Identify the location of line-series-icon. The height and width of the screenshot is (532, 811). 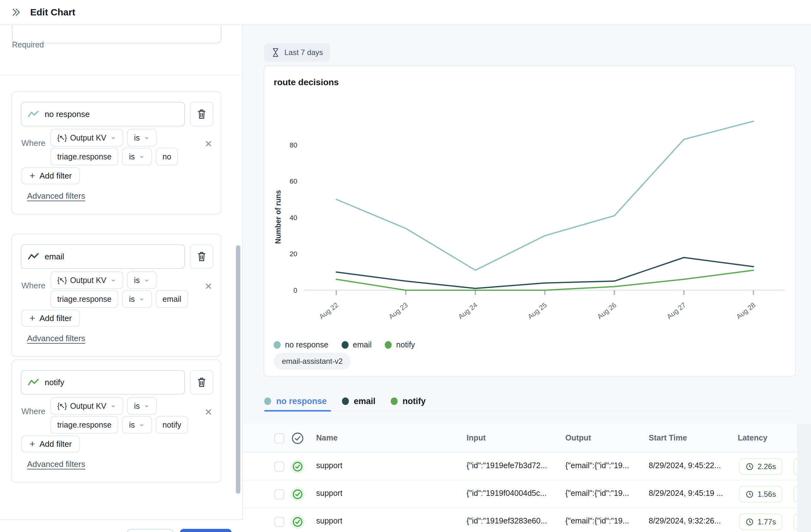
(33, 256).